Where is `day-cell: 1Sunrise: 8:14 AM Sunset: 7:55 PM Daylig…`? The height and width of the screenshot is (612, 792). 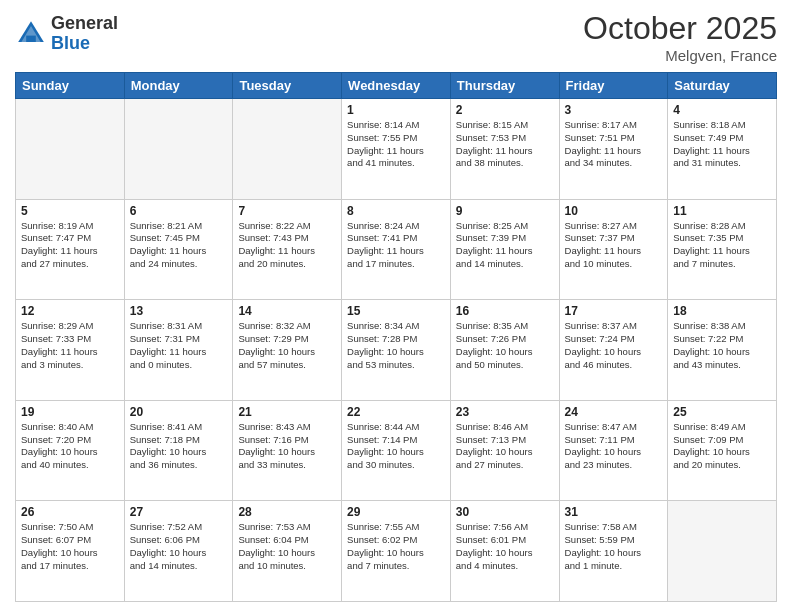
day-cell: 1Sunrise: 8:14 AM Sunset: 7:55 PM Daylig… is located at coordinates (396, 150).